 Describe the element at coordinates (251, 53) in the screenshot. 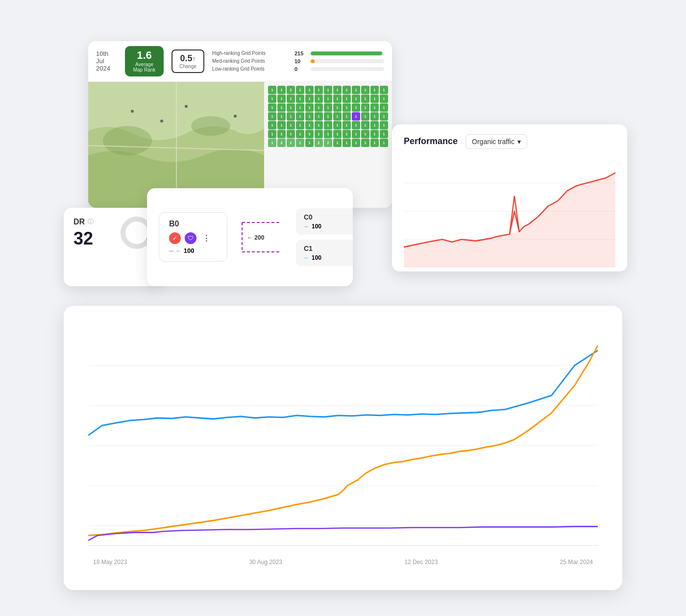

I see `stat-label-high: High-ranking Grid Points` at that location.